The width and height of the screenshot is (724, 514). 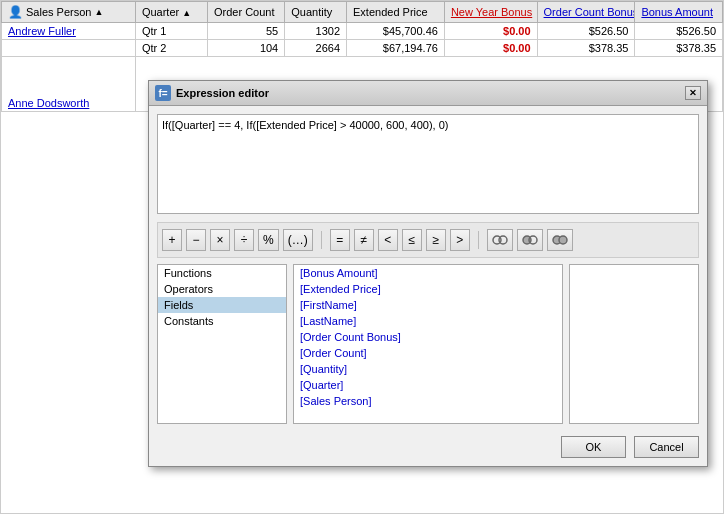 What do you see at coordinates (171, 32) in the screenshot?
I see `quarter-cell-1: Qtr 1` at bounding box center [171, 32].